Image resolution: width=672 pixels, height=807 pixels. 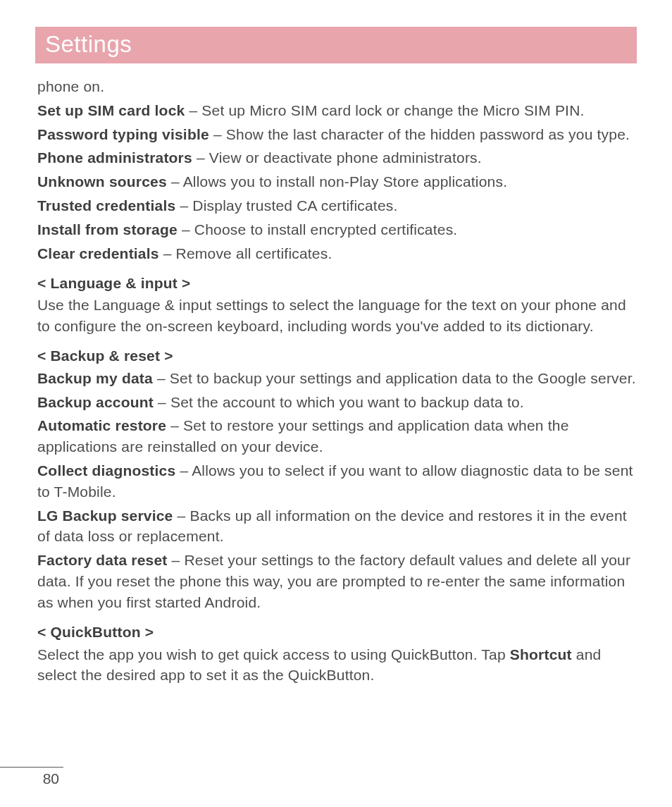 What do you see at coordinates (420, 134) in the screenshot?
I see `setting-desc: – Show the last character of the hidden …` at bounding box center [420, 134].